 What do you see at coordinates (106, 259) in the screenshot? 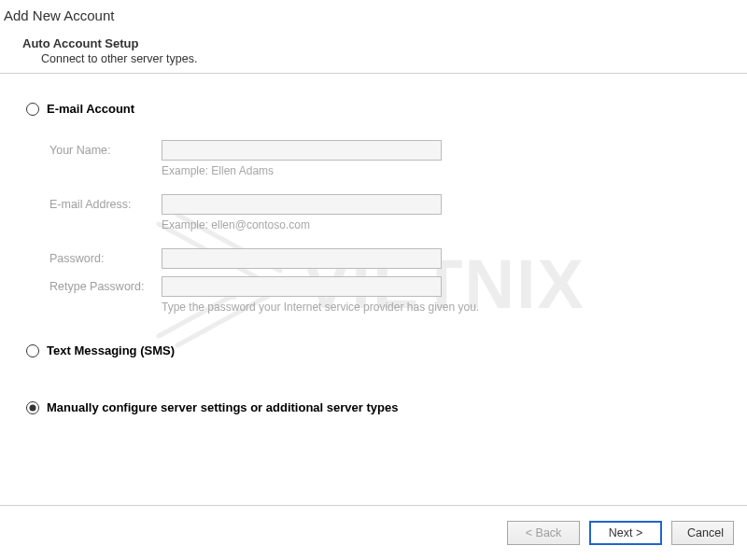
I see `password-label: Password:` at bounding box center [106, 259].